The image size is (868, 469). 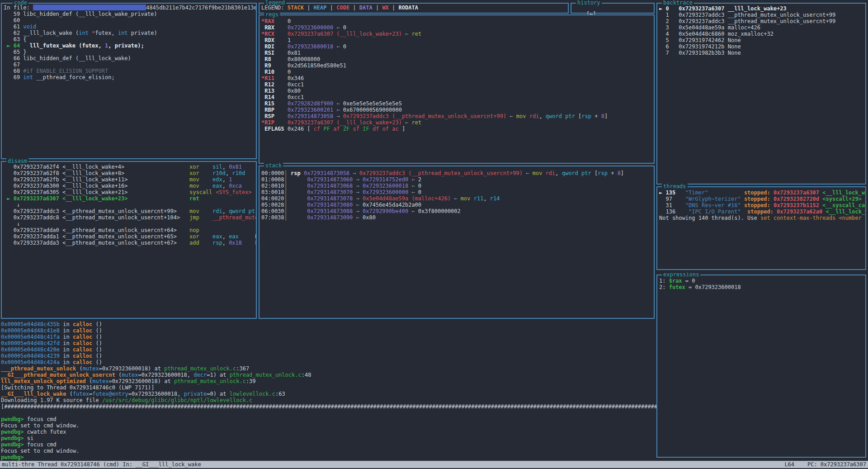 I want to click on expressions-panel: expressions 1: $rax = 02: futex = 0x7293…, so click(x=761, y=366).